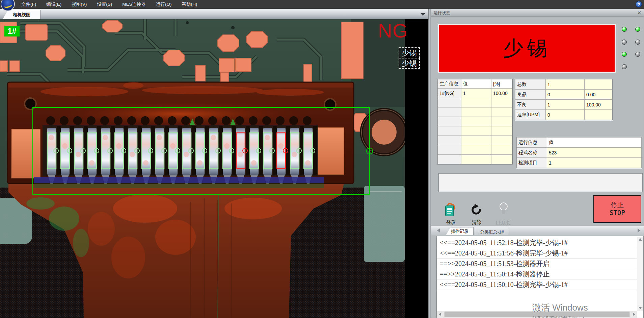  Describe the element at coordinates (109, 4) in the screenshot. I see `menu-items: 文件(F)编辑(E)视图(V)设置(S)MES连接器运行(O)帮助(H)` at that location.